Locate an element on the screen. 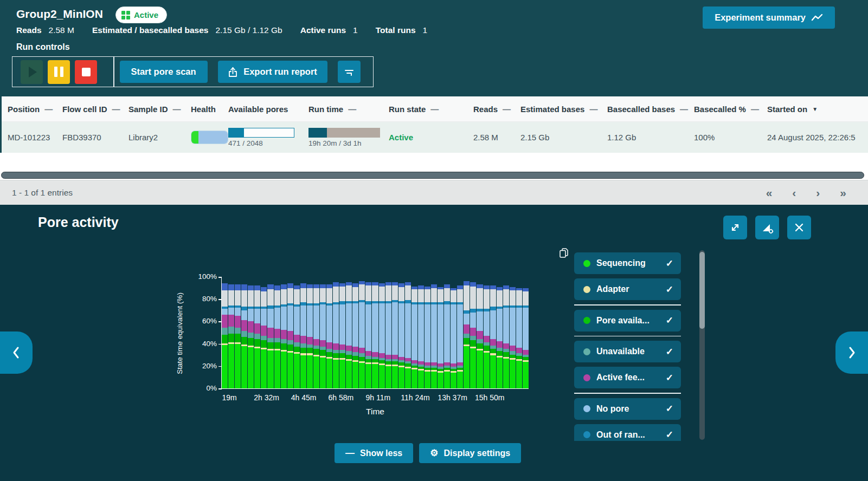 This screenshot has height=481, width=868. cell-available-pores-fill is located at coordinates (236, 133).